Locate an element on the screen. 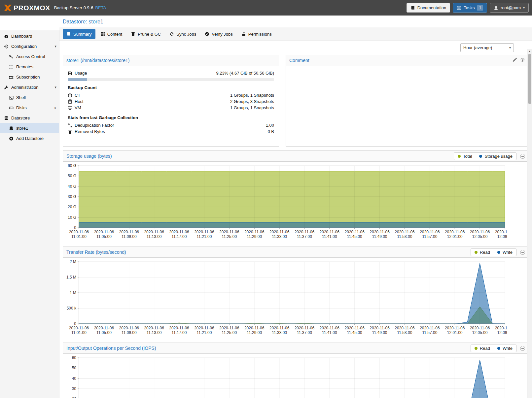 This screenshot has height=398, width=532. tab-verify-jobs: Verify Jobs is located at coordinates (219, 34).